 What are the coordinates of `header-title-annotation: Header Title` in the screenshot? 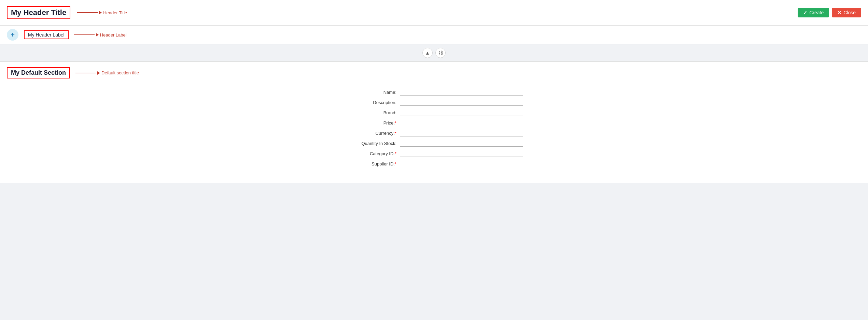 It's located at (115, 13).